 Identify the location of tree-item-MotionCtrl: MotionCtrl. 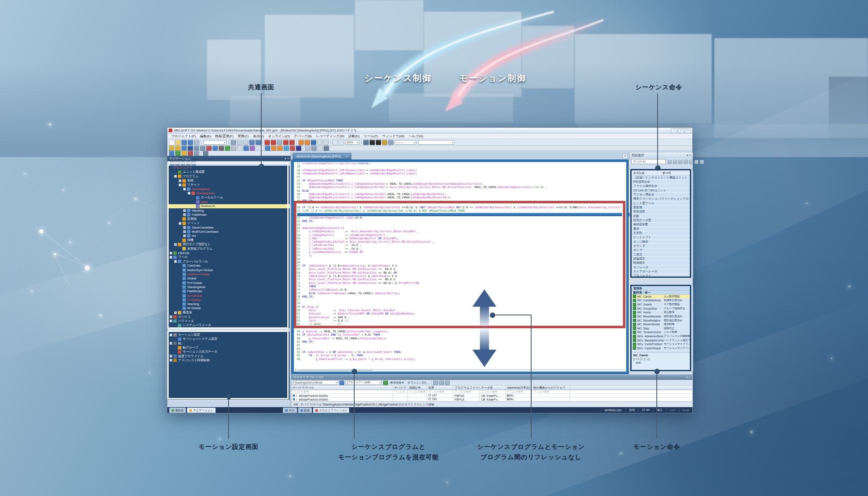
(229, 206).